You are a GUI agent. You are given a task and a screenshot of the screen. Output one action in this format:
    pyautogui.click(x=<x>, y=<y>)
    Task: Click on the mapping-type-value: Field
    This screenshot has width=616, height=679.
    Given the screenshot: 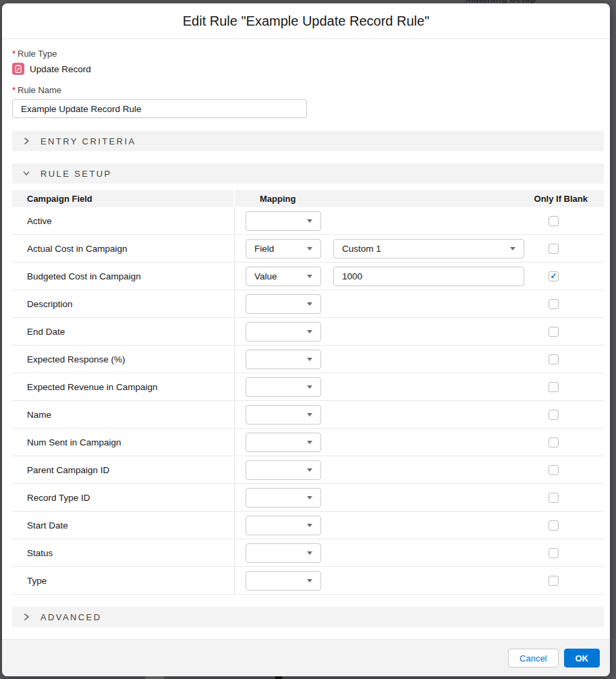 What is the action you would take?
    pyautogui.click(x=264, y=248)
    